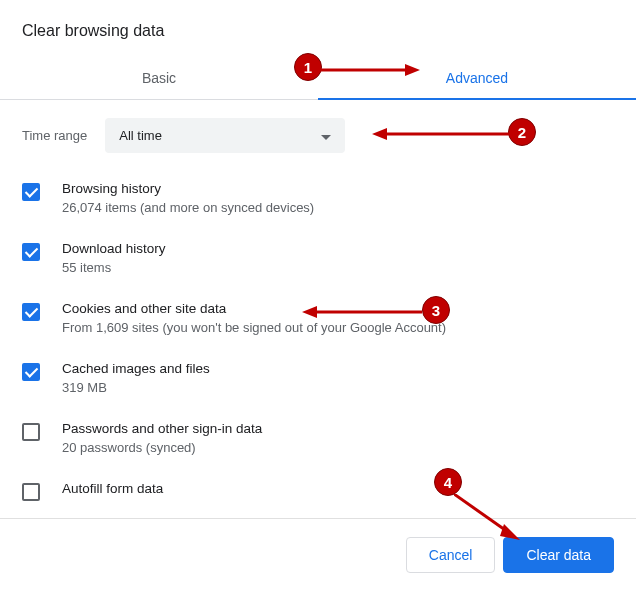  What do you see at coordinates (31, 312) in the screenshot?
I see `checkbox-cookies` at bounding box center [31, 312].